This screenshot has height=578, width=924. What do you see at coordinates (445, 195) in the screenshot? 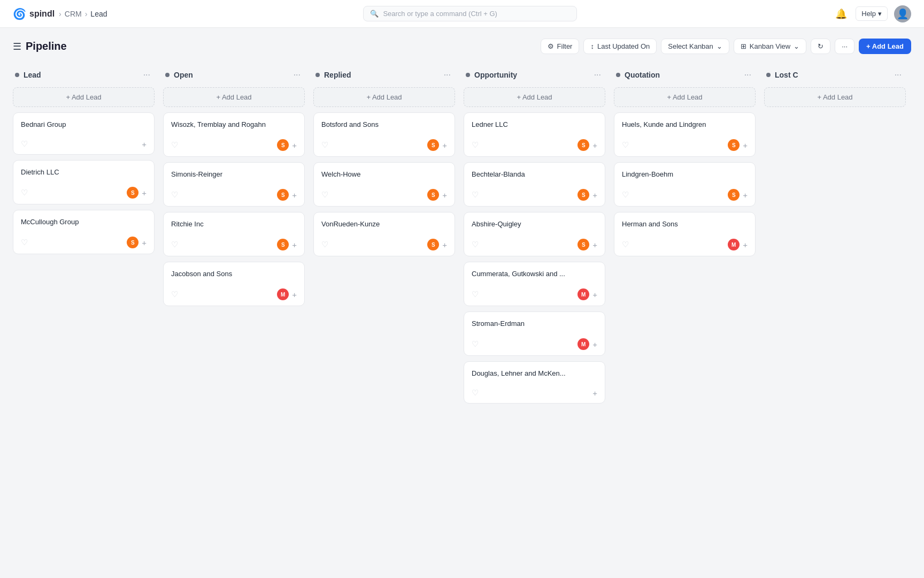
I see `card-plus-welch: +` at bounding box center [445, 195].